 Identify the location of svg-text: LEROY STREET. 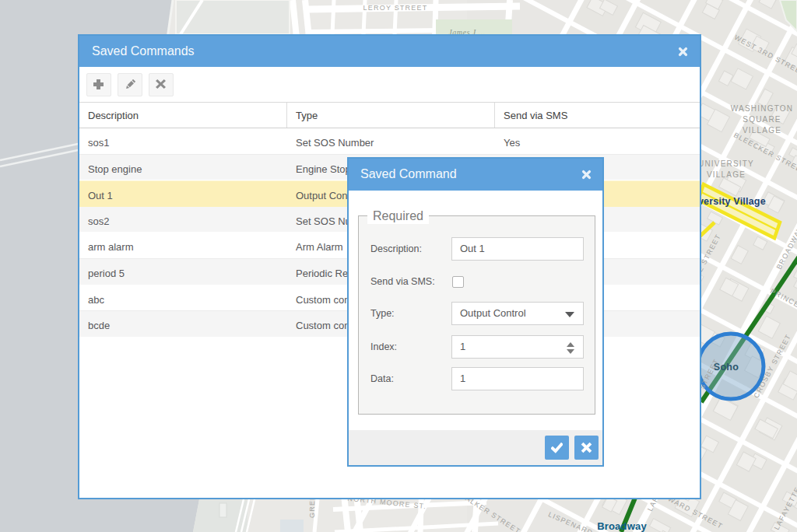
(395, 8).